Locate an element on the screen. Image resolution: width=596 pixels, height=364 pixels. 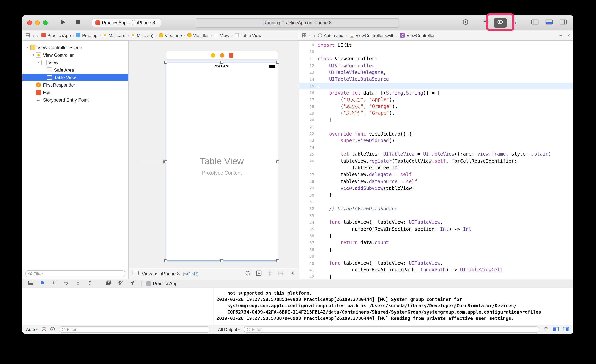
console-filter-input is located at coordinates (394, 329).